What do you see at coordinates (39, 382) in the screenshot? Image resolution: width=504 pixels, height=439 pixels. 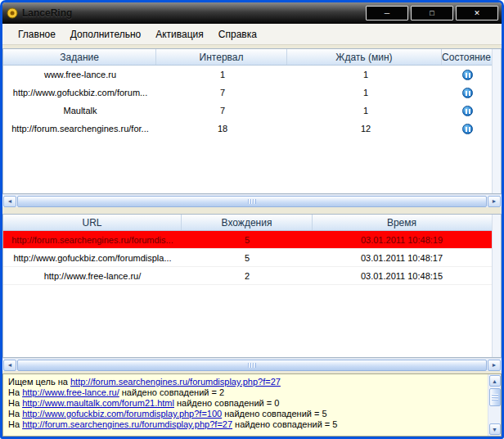 I see `log-text: Ищем цель на` at bounding box center [39, 382].